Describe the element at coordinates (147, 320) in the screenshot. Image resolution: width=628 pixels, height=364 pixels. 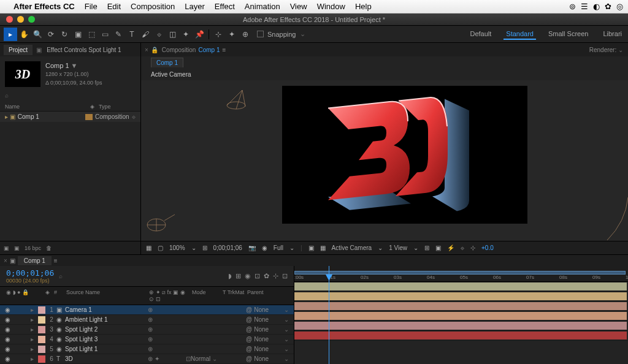
I see `layer-row: ◉▸2◉Ambient Light 1⊕@None⌄` at that location.